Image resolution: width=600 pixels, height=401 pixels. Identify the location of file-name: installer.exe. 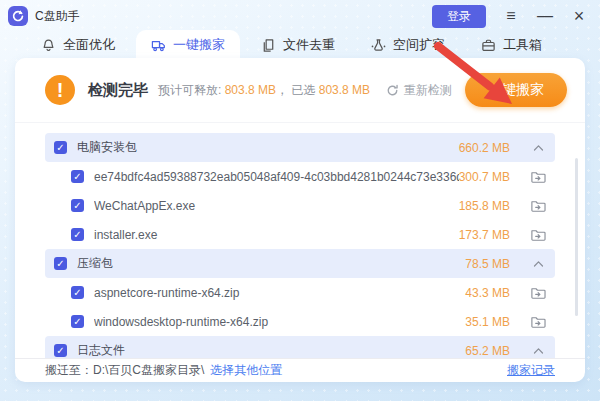
(276, 235).